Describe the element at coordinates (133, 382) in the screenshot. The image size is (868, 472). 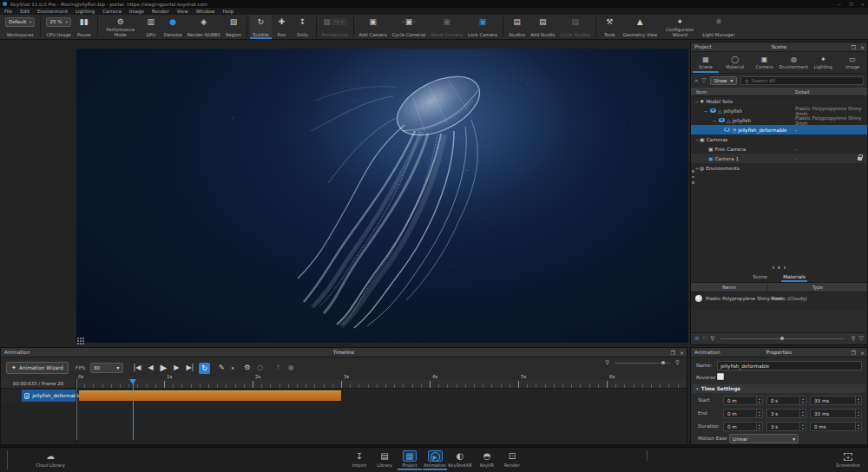
I see `playhead-marker` at that location.